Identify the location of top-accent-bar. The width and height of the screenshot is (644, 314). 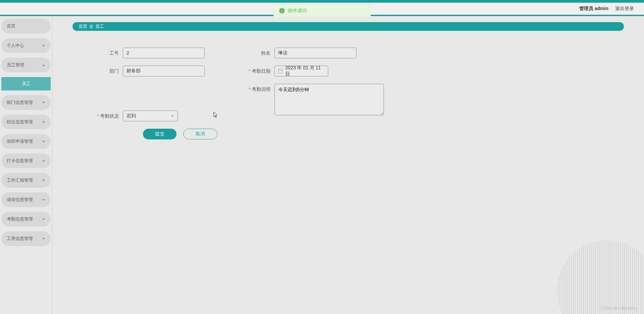
(322, 1).